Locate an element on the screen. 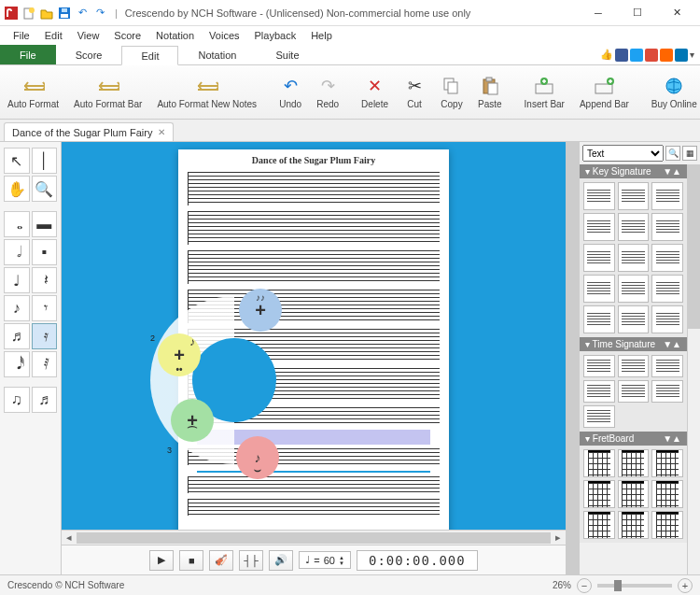 Image resolution: width=700 pixels, height=595 pixels. paste-button: Paste is located at coordinates (490, 92).